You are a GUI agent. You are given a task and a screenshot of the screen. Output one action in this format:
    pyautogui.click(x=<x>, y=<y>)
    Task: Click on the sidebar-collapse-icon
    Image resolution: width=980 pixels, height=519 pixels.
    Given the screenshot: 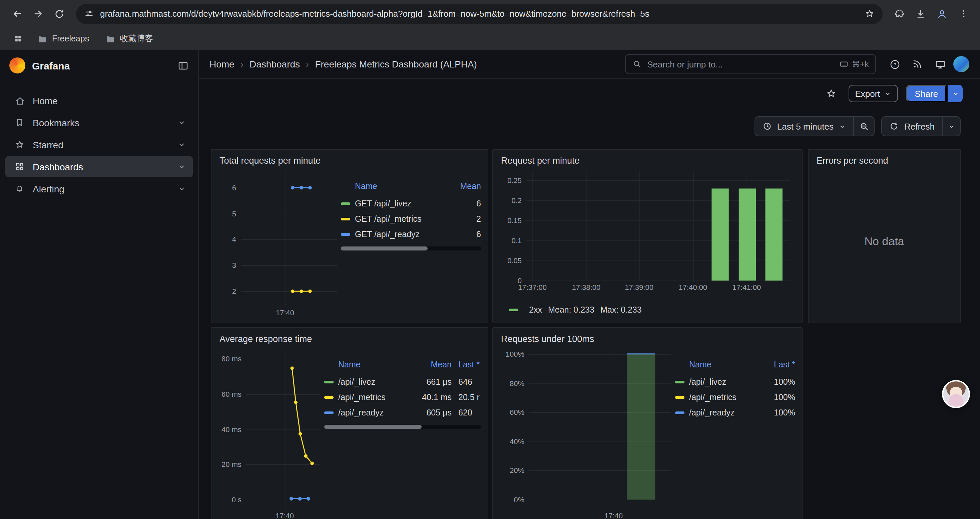 What is the action you would take?
    pyautogui.click(x=183, y=65)
    